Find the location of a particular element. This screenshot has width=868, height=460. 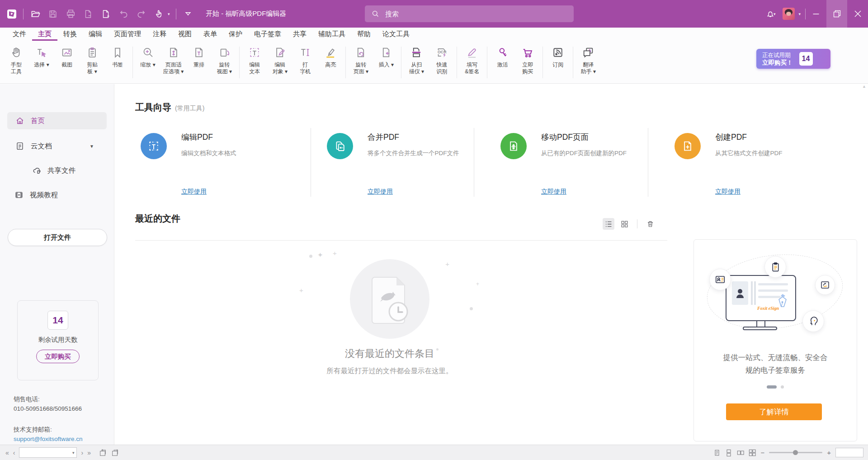

menu-file: 文件 is located at coordinates (19, 34).